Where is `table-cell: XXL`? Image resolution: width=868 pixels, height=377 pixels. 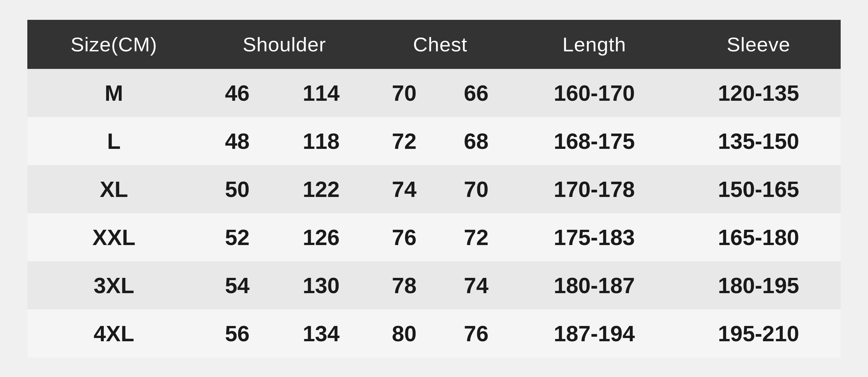
table-cell: XXL is located at coordinates (114, 237).